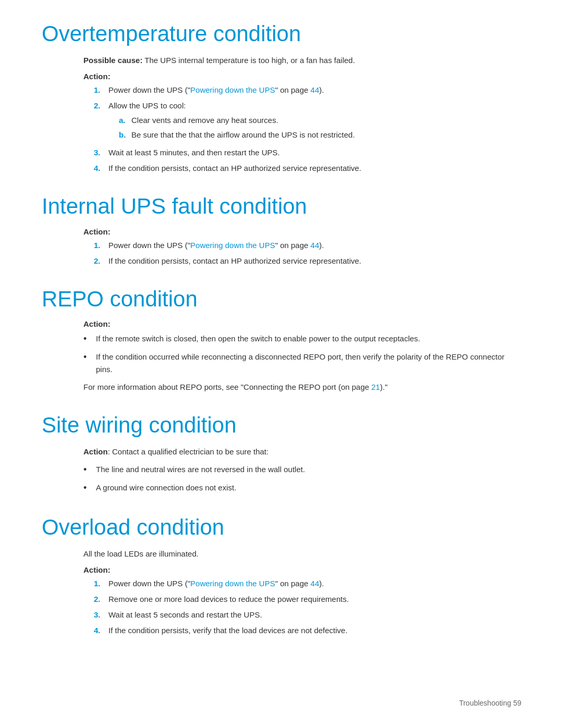 The width and height of the screenshot is (563, 728). Describe the element at coordinates (308, 153) in the screenshot. I see `step-3: Wait at least 5 minutes, and then restar…` at that location.